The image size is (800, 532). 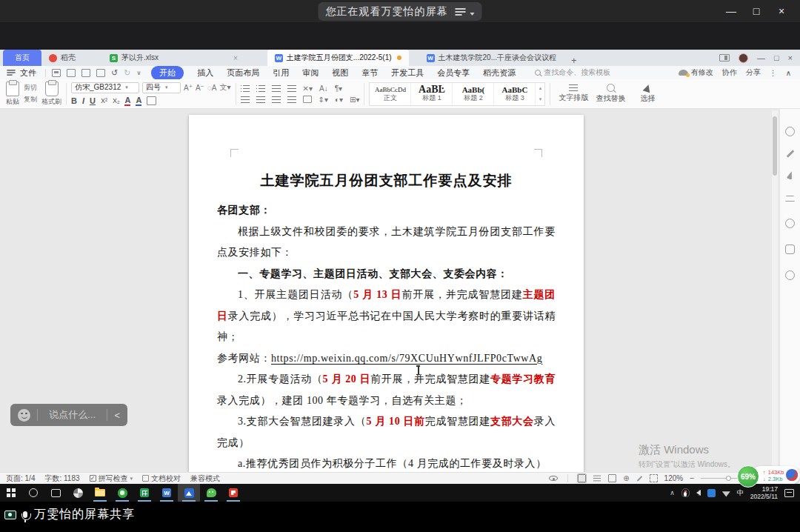 I want to click on tray-app-icon, so click(x=711, y=493).